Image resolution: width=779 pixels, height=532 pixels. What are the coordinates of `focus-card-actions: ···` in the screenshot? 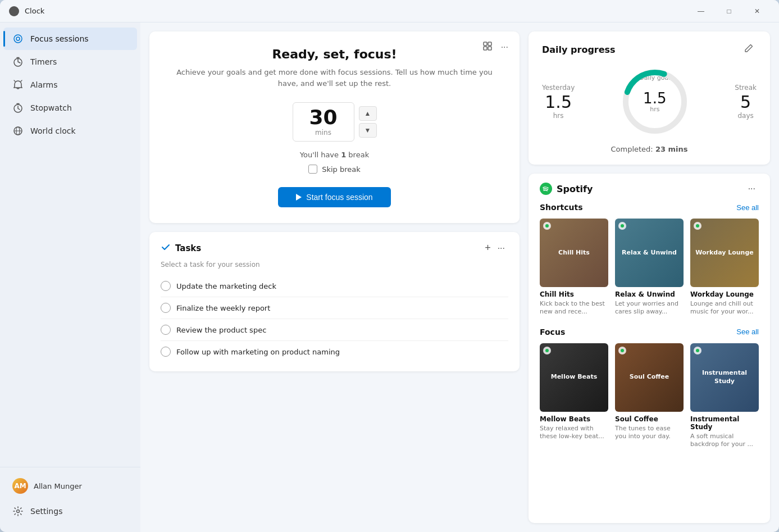 It's located at (495, 47).